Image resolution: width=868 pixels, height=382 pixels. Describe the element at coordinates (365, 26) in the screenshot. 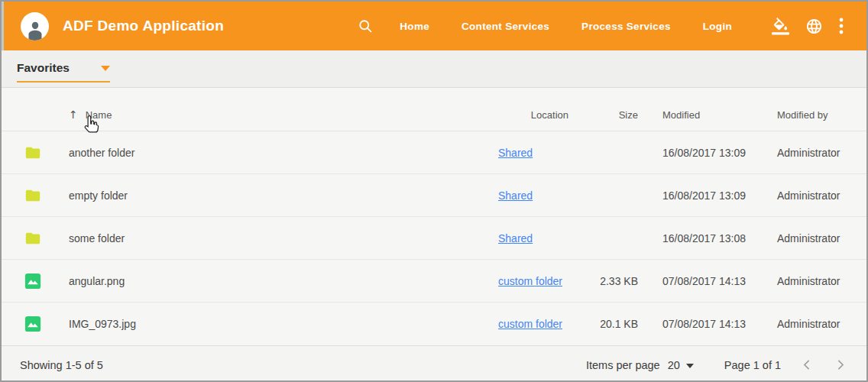

I see `search-icon` at that location.